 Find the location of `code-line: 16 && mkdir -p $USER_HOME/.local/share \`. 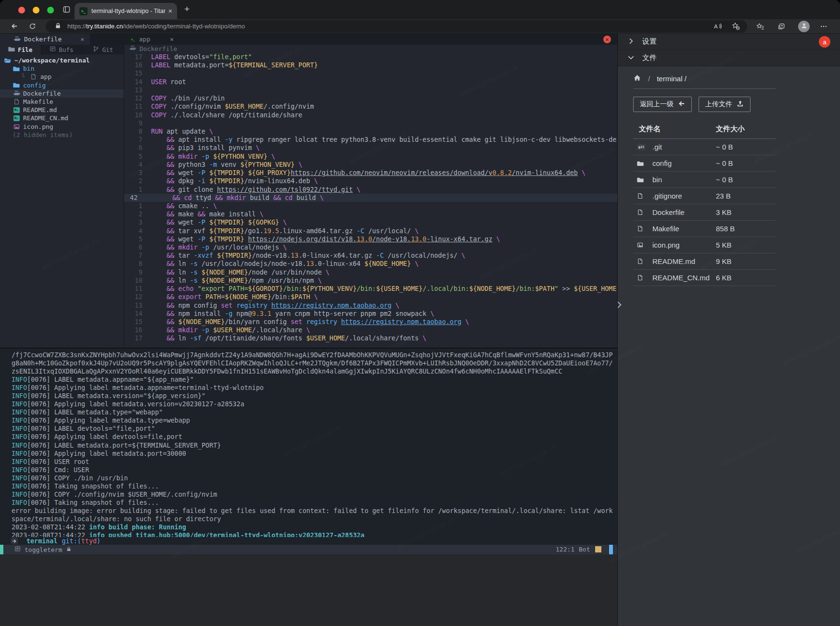

code-line: 16 && mkdir -p $USER_HOME/.local/share \ is located at coordinates (370, 330).